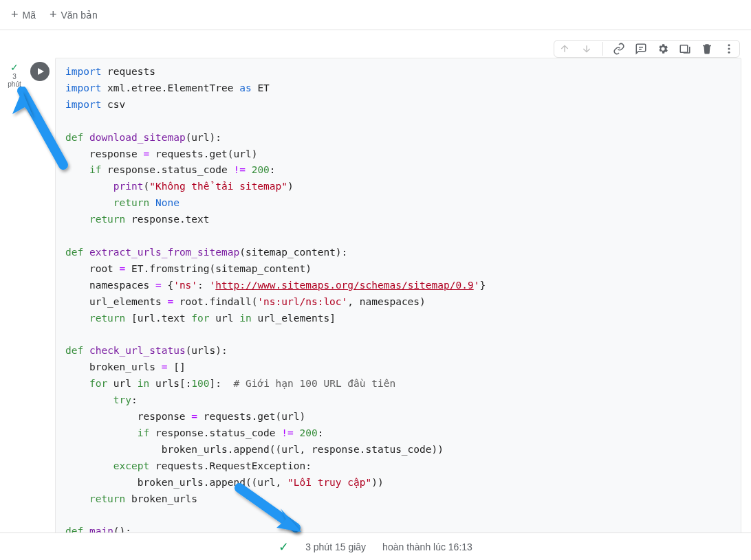  Describe the element at coordinates (641, 49) in the screenshot. I see `comment-icon` at that location.